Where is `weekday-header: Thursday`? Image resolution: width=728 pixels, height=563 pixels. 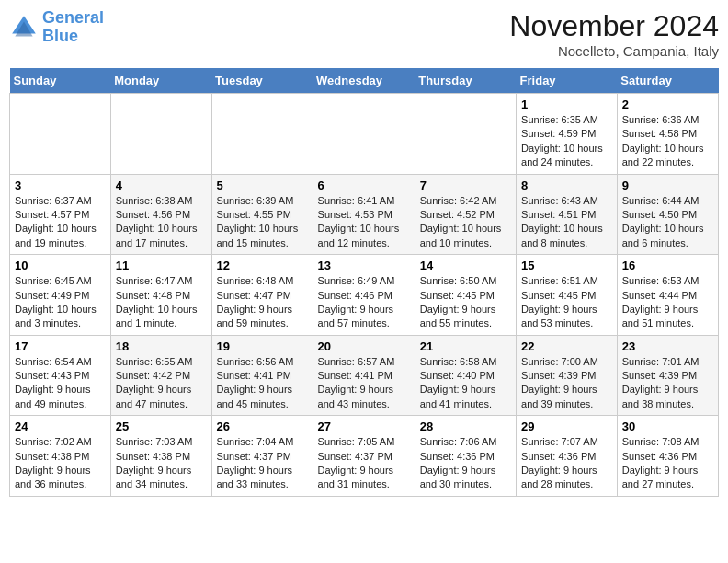
weekday-header: Thursday is located at coordinates (465, 81).